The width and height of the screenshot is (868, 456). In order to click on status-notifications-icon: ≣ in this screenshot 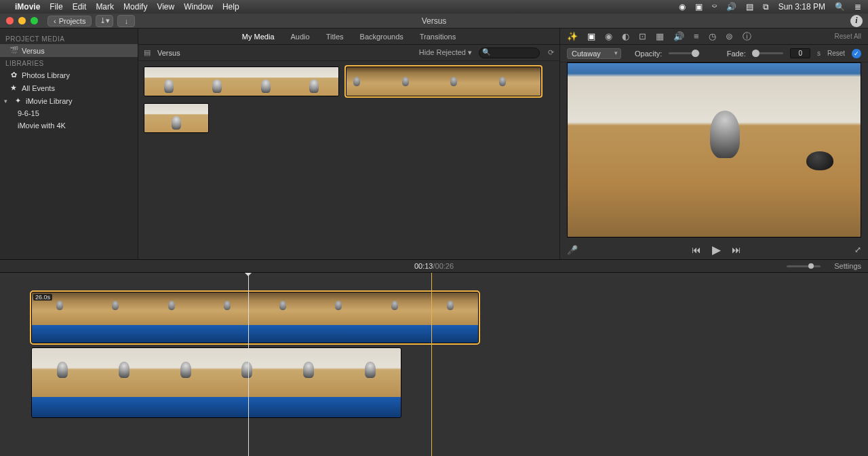, I will do `click(858, 7)`.